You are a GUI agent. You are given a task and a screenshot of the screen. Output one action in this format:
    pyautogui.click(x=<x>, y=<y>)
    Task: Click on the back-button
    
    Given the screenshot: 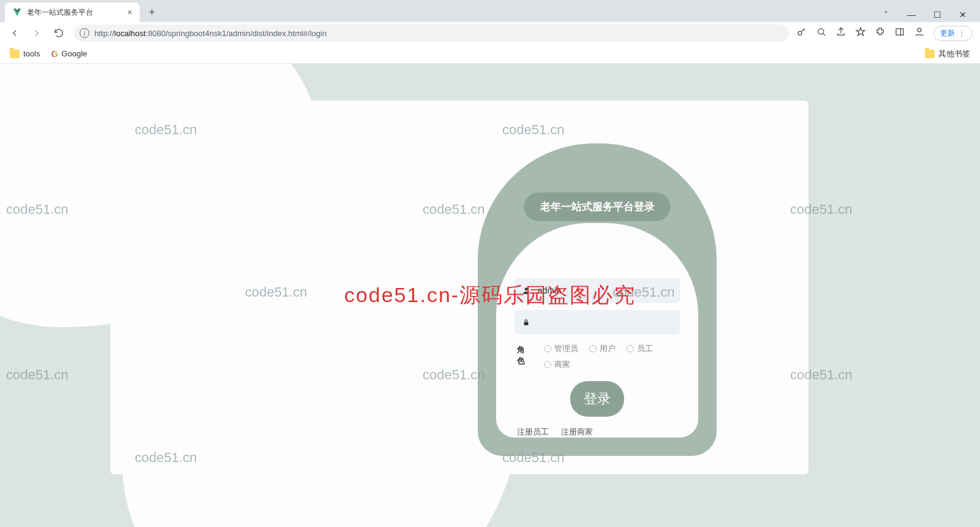 What is the action you would take?
    pyautogui.click(x=15, y=33)
    